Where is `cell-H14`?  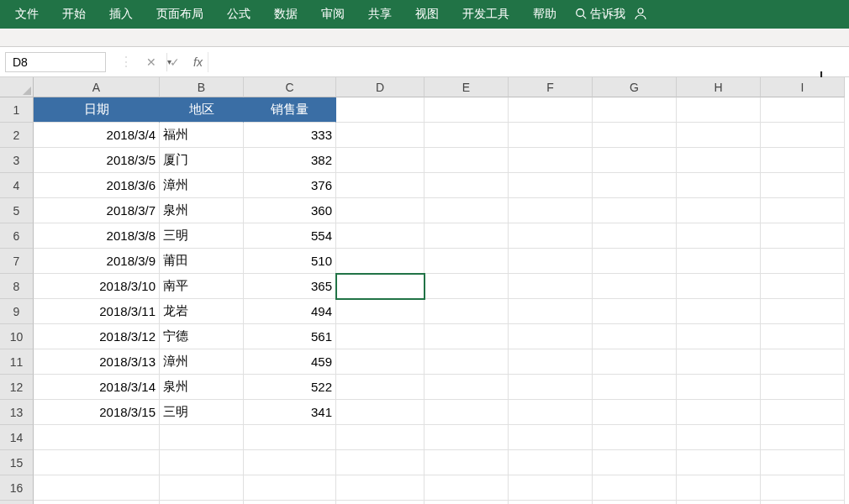 cell-H14 is located at coordinates (719, 438).